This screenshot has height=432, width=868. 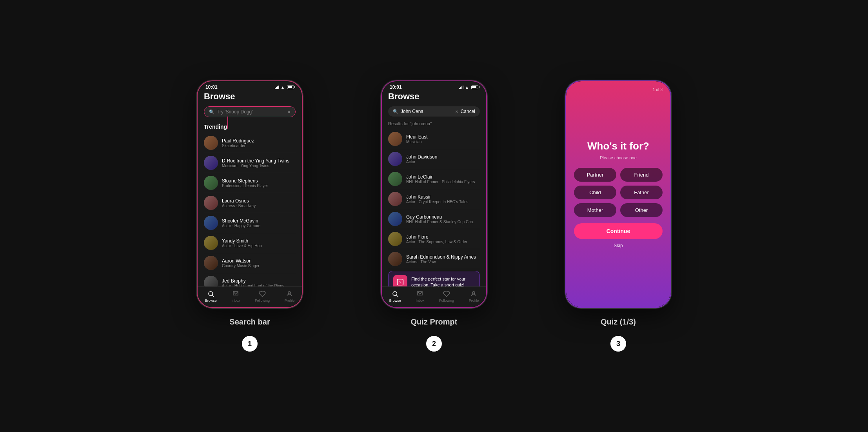 What do you see at coordinates (443, 139) in the screenshot?
I see `person-info: Fleur East Musician` at bounding box center [443, 139].